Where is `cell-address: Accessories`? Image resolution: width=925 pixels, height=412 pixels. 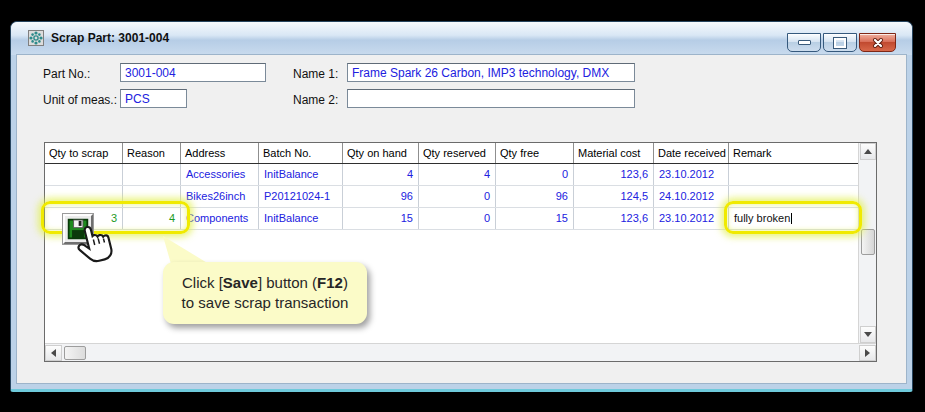
cell-address: Accessories is located at coordinates (220, 174).